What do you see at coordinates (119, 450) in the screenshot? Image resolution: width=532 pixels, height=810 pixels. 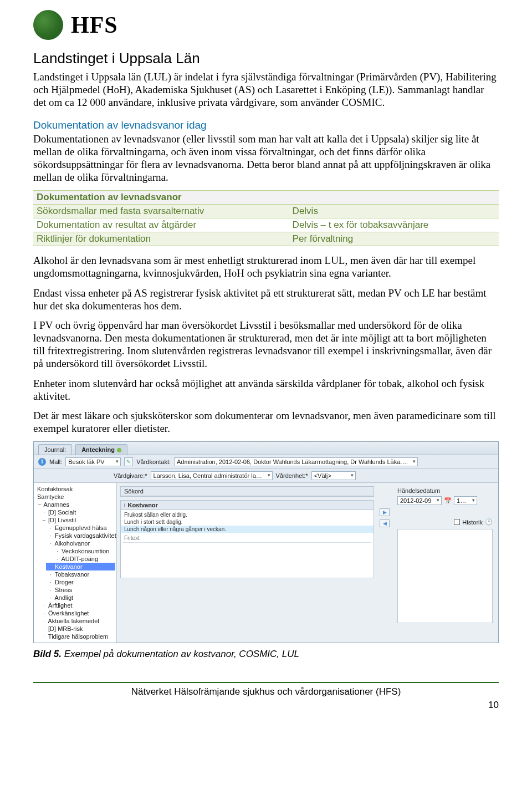 I see `status-dot-icon` at bounding box center [119, 450].